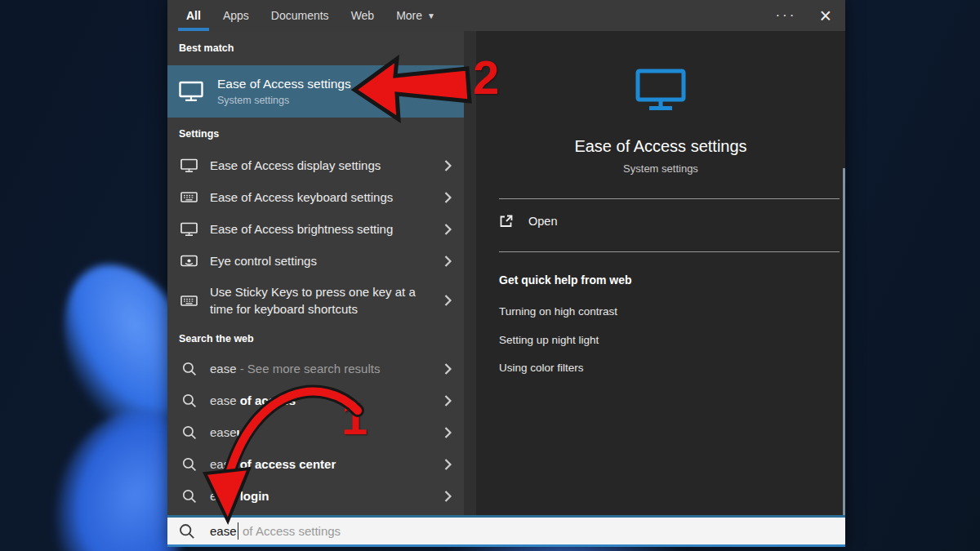  Describe the element at coordinates (825, 16) in the screenshot. I see `close-icon: ×` at that location.